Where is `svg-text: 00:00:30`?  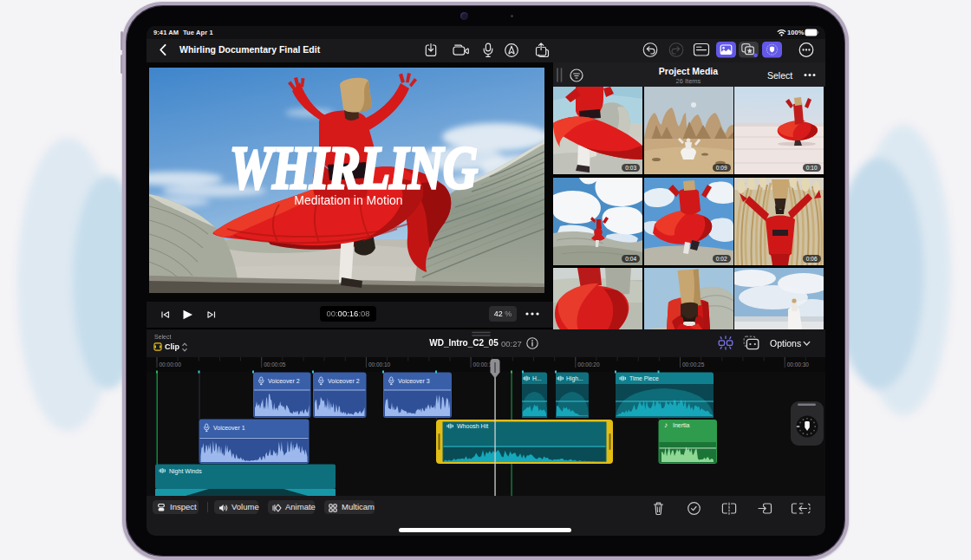 svg-text: 00:00:30 is located at coordinates (798, 364).